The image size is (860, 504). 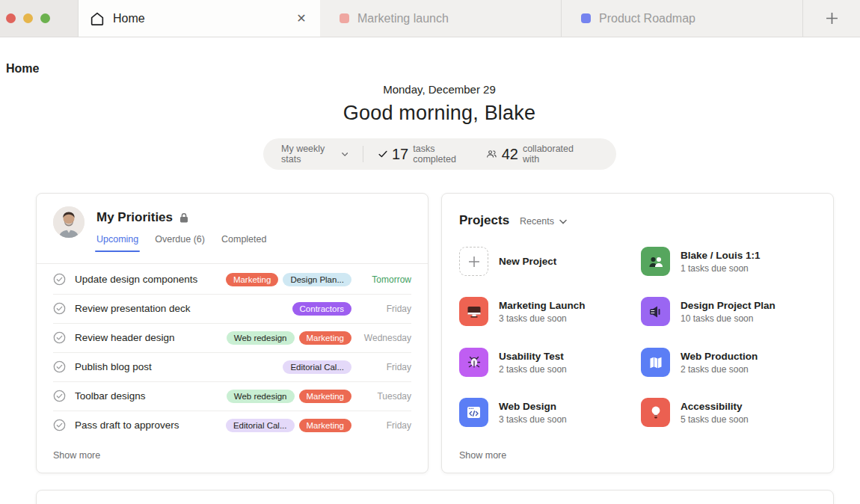 What do you see at coordinates (547, 413) in the screenshot?
I see `project-item-web-design: Web Design 3 tasks due soon` at bounding box center [547, 413].